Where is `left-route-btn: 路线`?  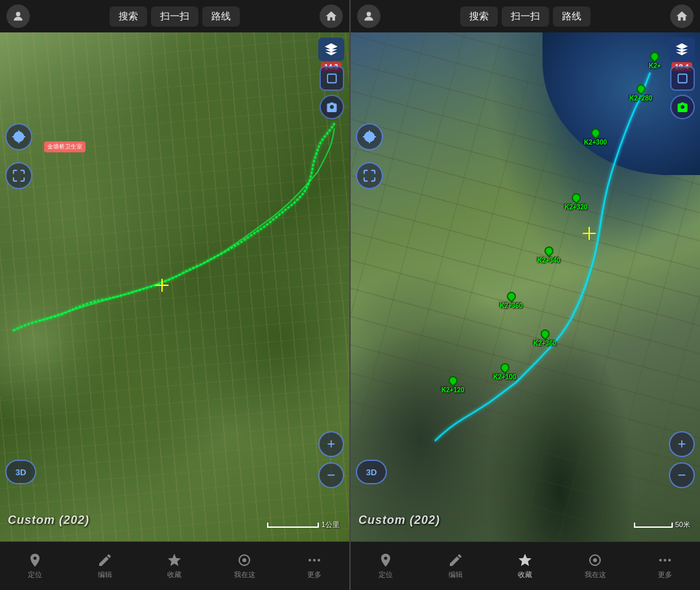
left-route-btn: 路线 is located at coordinates (221, 17).